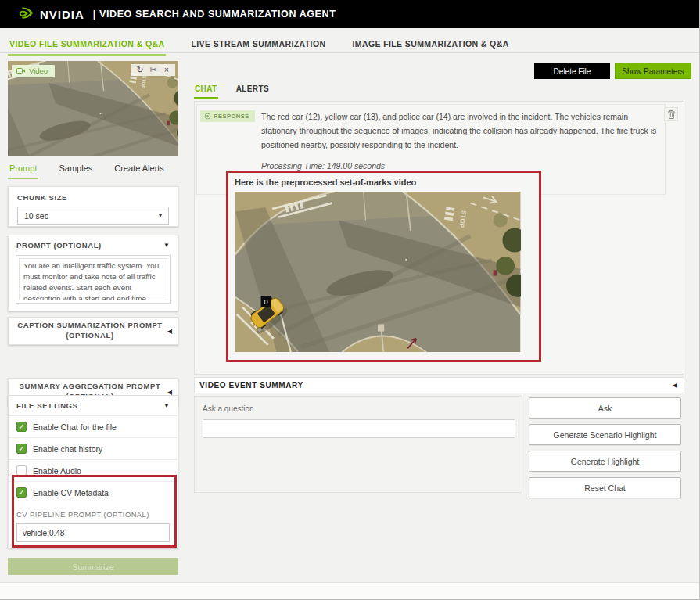 The image size is (700, 600). I want to click on tab-samples: Samples, so click(75, 171).